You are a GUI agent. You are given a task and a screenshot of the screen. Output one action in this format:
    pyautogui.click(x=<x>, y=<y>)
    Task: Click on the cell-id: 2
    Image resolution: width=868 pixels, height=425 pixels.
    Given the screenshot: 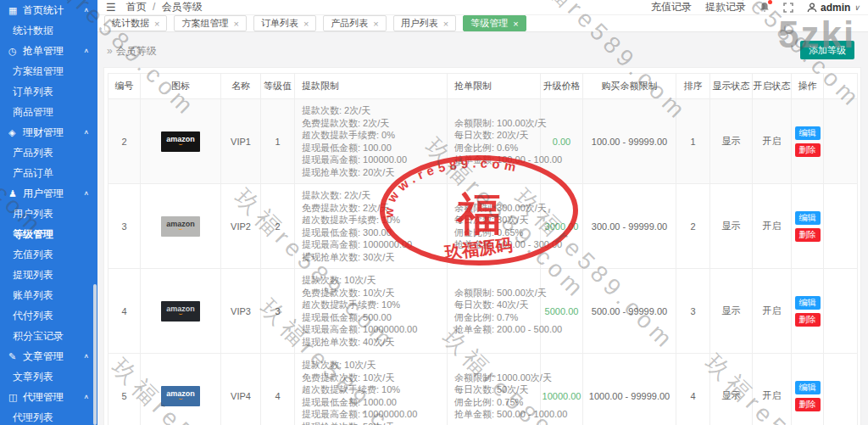 What is the action you would take?
    pyautogui.click(x=125, y=142)
    